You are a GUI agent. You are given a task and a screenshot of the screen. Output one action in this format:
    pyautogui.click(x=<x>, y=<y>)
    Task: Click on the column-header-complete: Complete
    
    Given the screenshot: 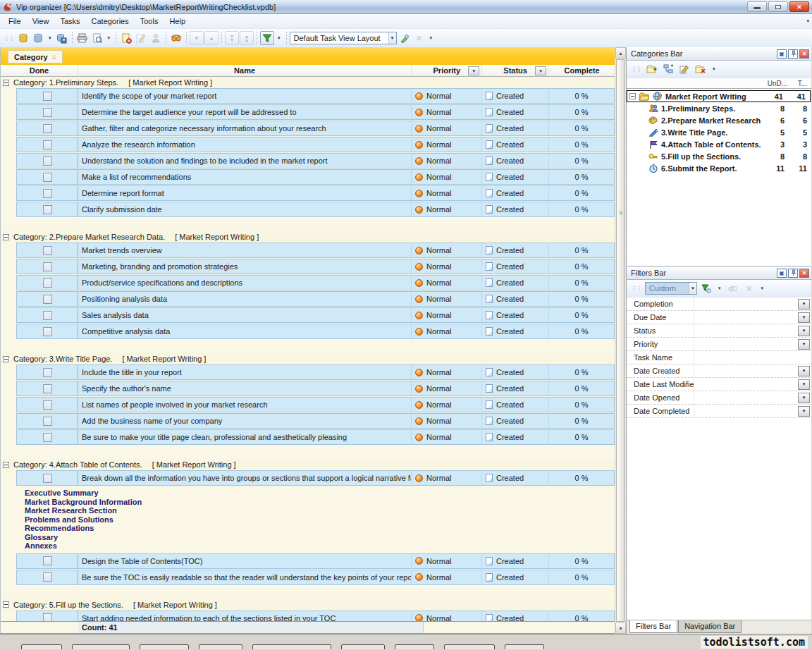 What is the action you would take?
    pyautogui.click(x=582, y=70)
    